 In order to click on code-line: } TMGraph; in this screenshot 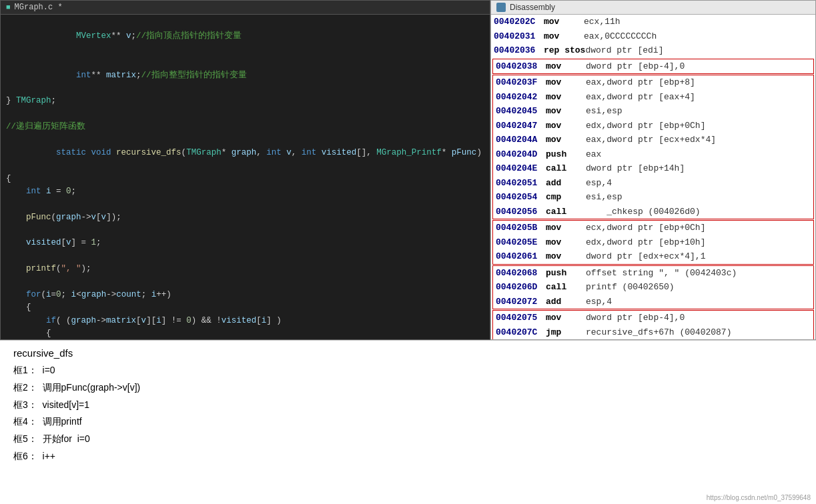, I will do `click(246, 101)`.